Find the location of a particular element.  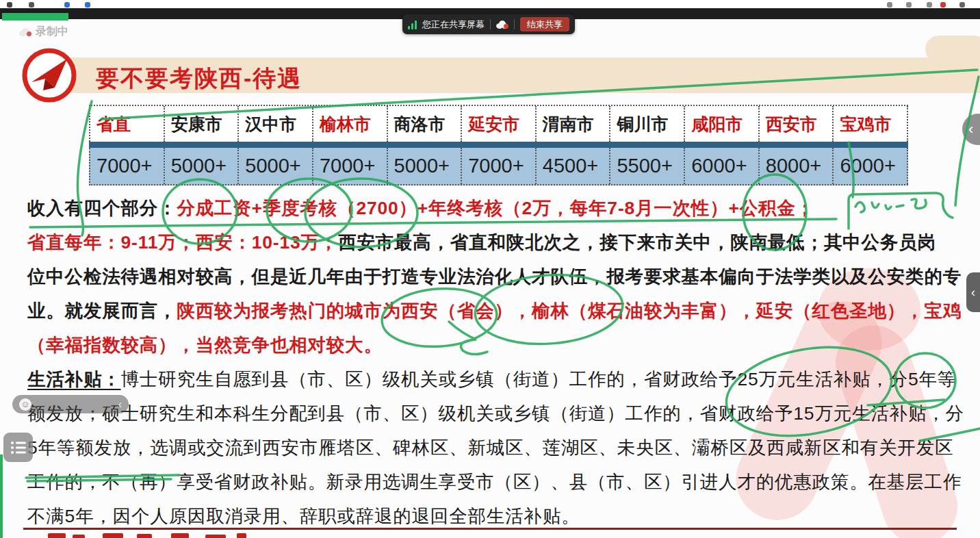

table-city-header: 咸阳市 is located at coordinates (723, 124).